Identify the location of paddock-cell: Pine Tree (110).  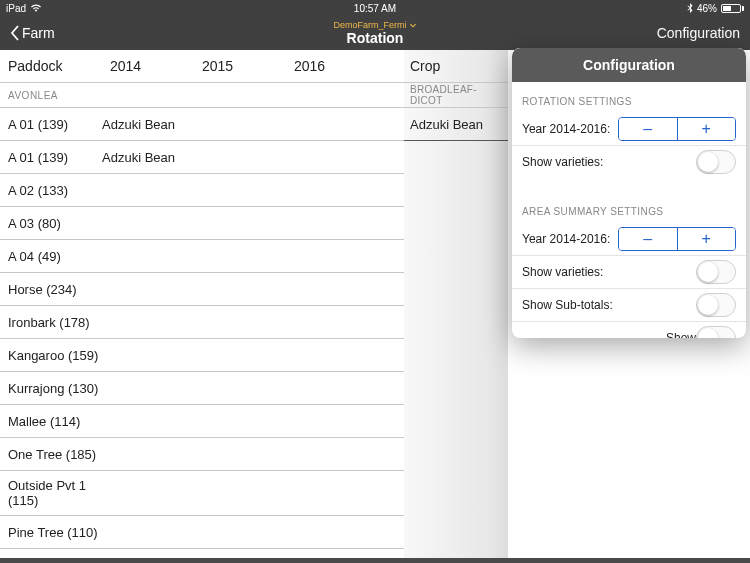
(51, 532).